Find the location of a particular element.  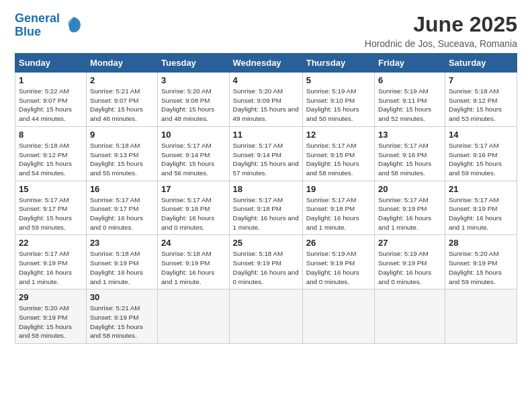

day-number: 16 is located at coordinates (122, 189).